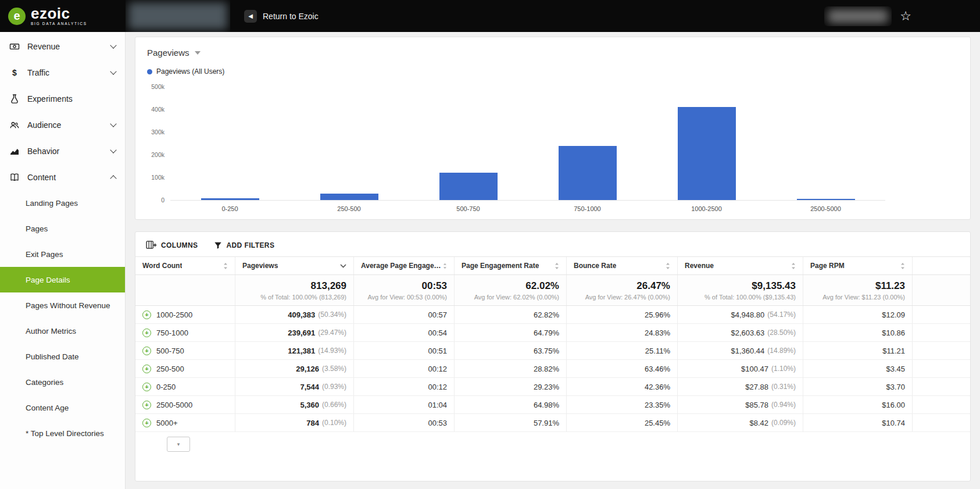 Image resolution: width=980 pixels, height=489 pixels. What do you see at coordinates (50, 99) in the screenshot?
I see `sidebar-item-label: Experiments` at bounding box center [50, 99].